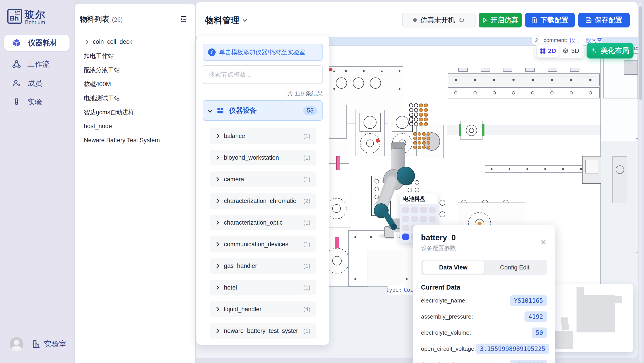 The height and width of the screenshot is (363, 644). What do you see at coordinates (263, 331) in the screenshot?
I see `category-neware-battery-test-system: neware_battery_test_system(1)` at bounding box center [263, 331].